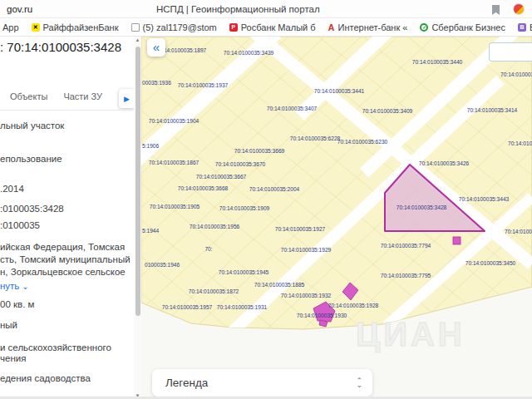 The width and height of the screenshot is (532, 399). What do you see at coordinates (462, 27) in the screenshot?
I see `bookmark-sberbank: ✓ Сбербанк Бизнес` at bounding box center [462, 27].